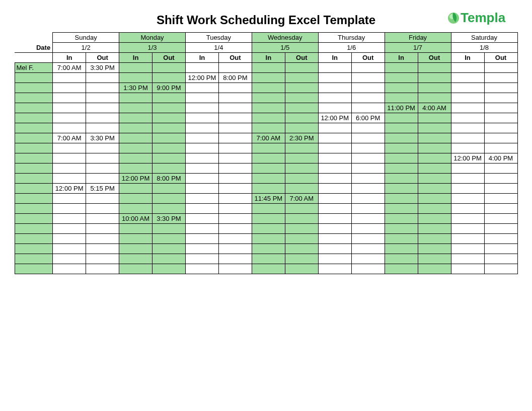  Describe the element at coordinates (136, 88) in the screenshot. I see `time-cell: 1:30 PM` at that location.